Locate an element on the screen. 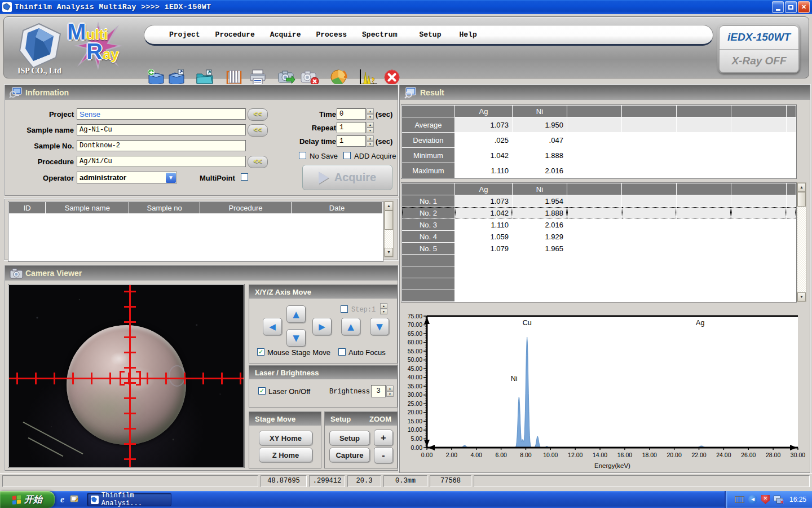 This screenshot has height=508, width=812. menu-spectrum: Spectrum is located at coordinates (379, 35).